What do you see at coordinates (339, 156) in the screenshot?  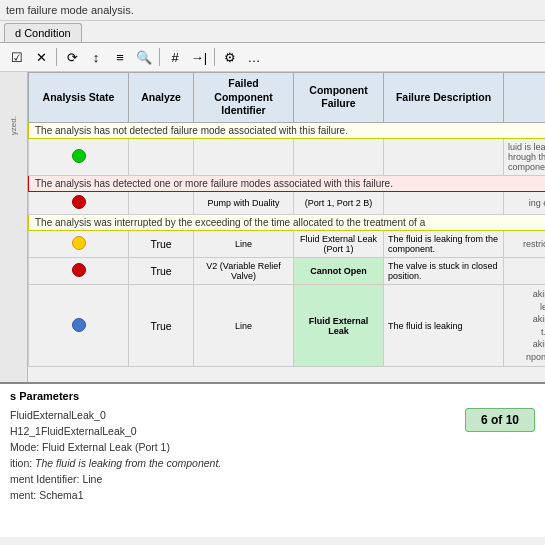 I see `comp-failure-cell` at bounding box center [339, 156].